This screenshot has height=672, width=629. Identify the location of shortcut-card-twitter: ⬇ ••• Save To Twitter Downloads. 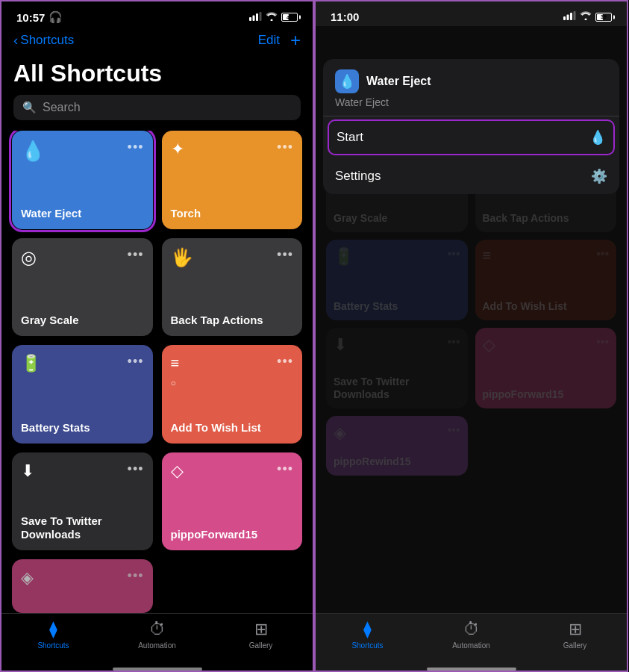
(82, 502).